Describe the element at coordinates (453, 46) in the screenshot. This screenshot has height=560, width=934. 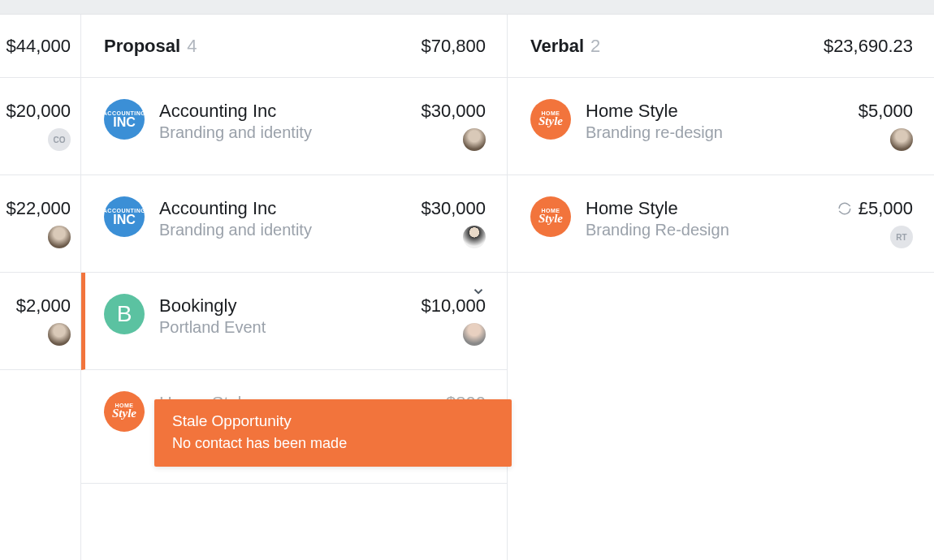
I see `column-total: $70,800` at that location.